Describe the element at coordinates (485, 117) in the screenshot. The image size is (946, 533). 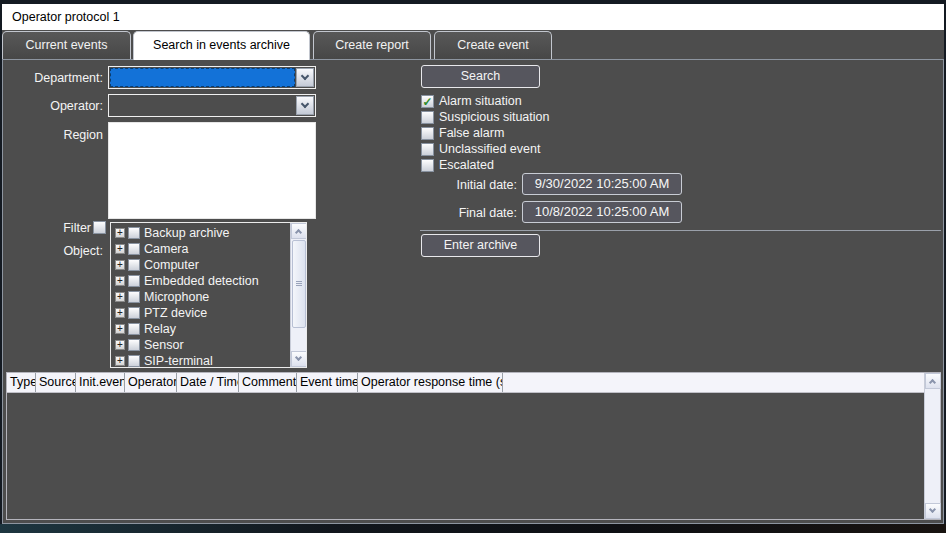
I see `event-type-filter-row: Suspicious situation` at that location.